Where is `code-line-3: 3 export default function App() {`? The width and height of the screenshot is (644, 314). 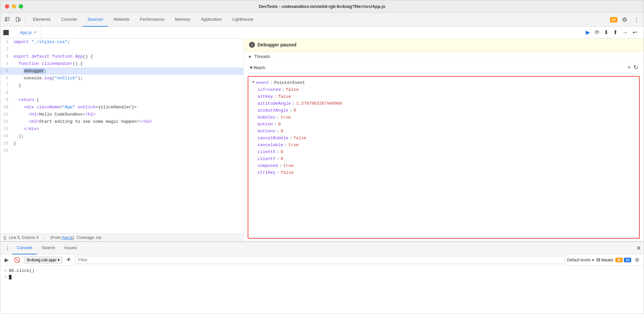 code-line-3: 3 export default function App() { is located at coordinates (122, 57).